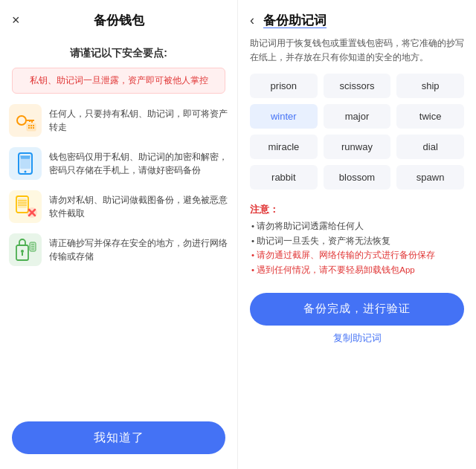  What do you see at coordinates (357, 241) in the screenshot?
I see `notice-section: 注意： • 请勿将助记词透露给任何人• 助记词一旦丢失，资产将无法恢复• 请勿通…` at bounding box center [357, 241].